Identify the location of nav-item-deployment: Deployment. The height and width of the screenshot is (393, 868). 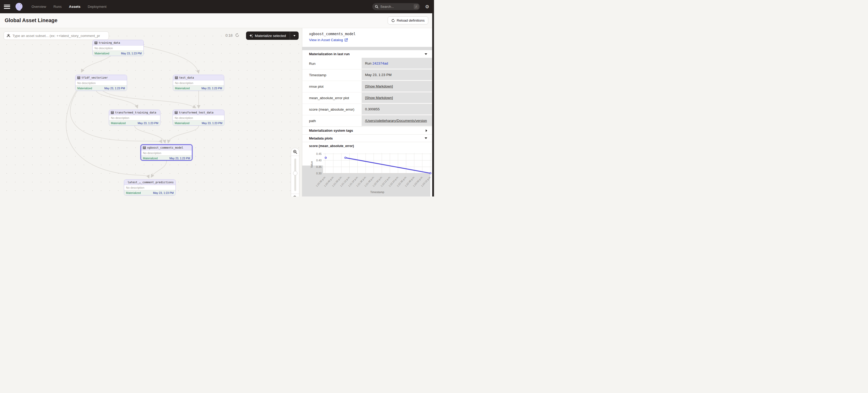
(97, 7).